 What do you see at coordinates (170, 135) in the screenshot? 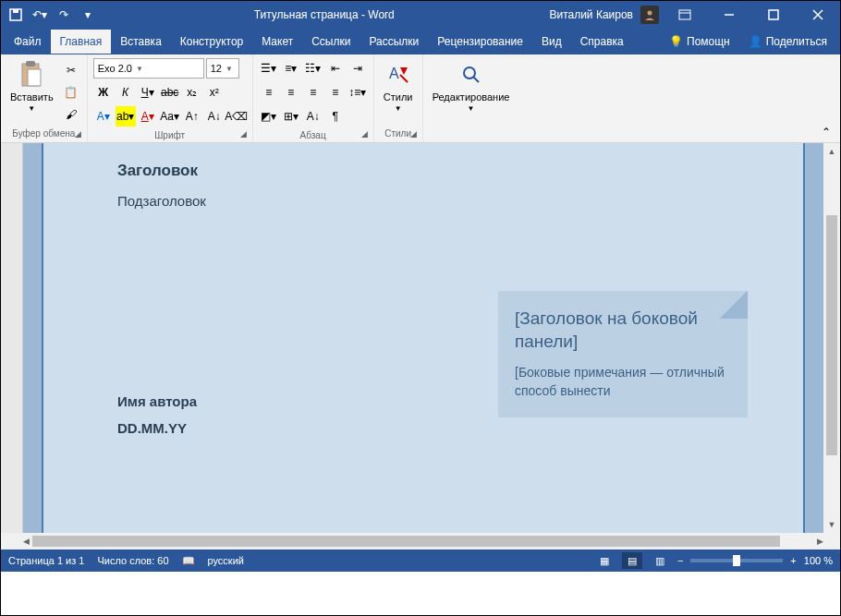
I see `group-label-font: Шрифт` at bounding box center [170, 135].